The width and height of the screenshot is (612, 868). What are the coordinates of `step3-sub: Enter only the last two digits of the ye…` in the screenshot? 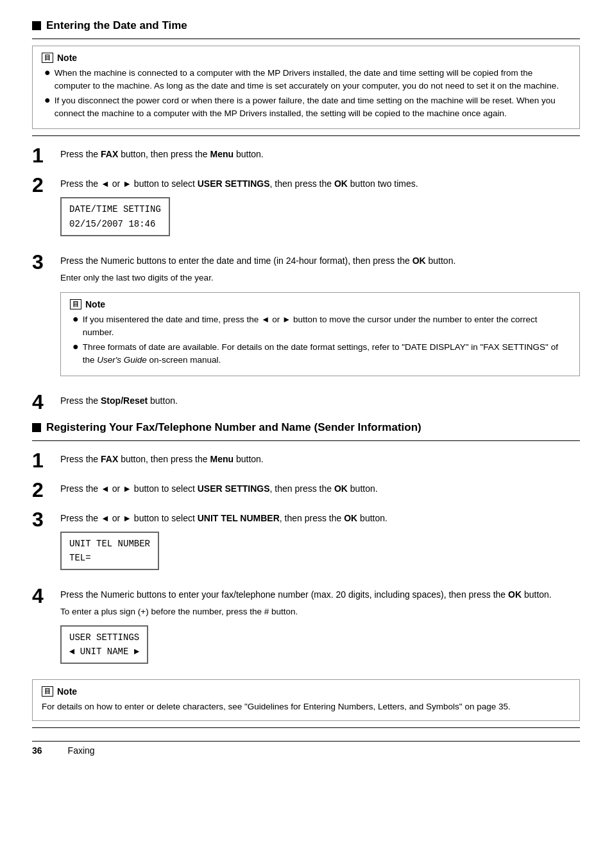 It's located at (320, 278).